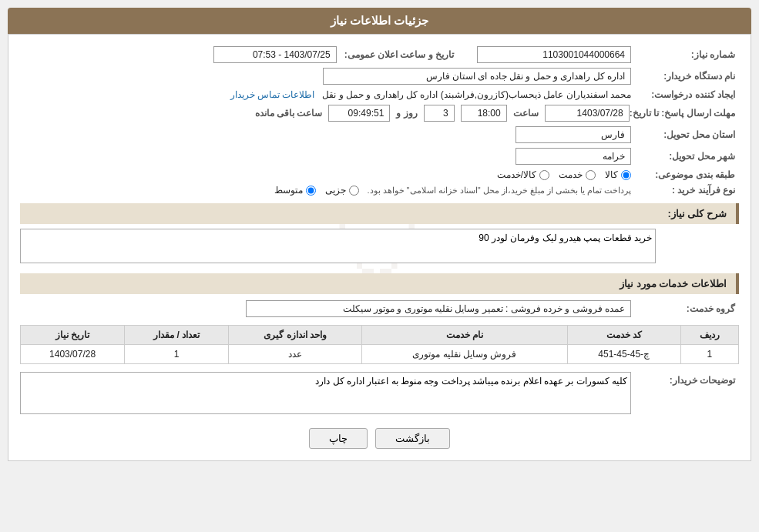 This screenshot has height=532, width=759. I want to click on buyer-notes-textarea, so click(325, 393).